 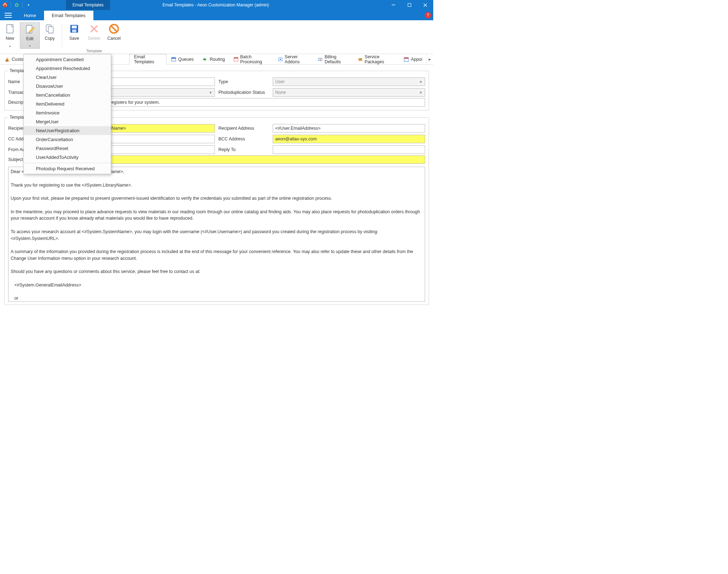 I want to click on label-type: Type, so click(x=244, y=82).